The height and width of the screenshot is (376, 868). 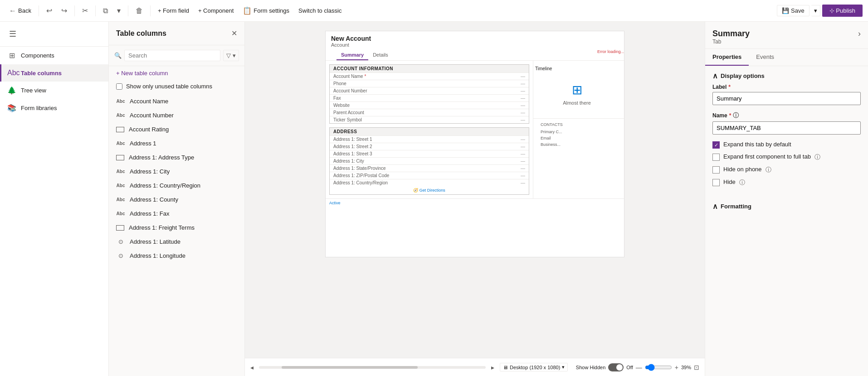 What do you see at coordinates (429, 98) in the screenshot?
I see `field-fax: Fax —` at bounding box center [429, 98].